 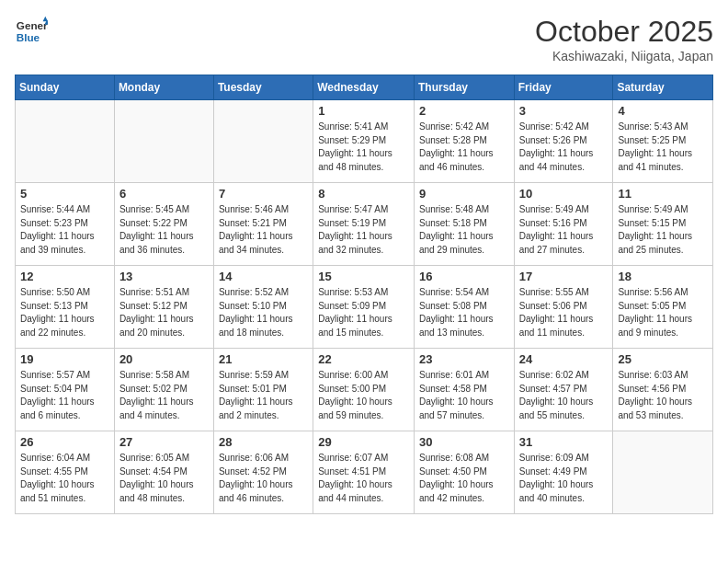 I want to click on day-info: Sunrise: 5:49 AM Sunset: 5:16 PM Dayligh…, so click(x=564, y=230).